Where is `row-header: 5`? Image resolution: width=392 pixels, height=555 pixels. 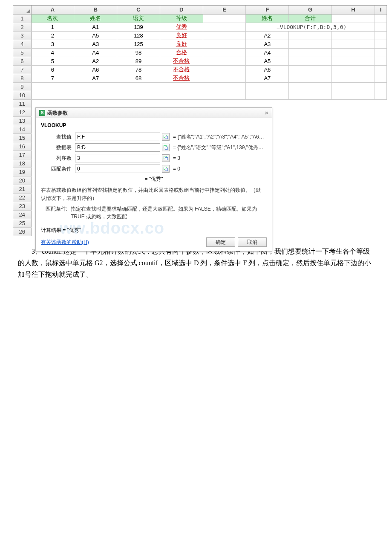 row-header: 5 is located at coordinates (22, 52).